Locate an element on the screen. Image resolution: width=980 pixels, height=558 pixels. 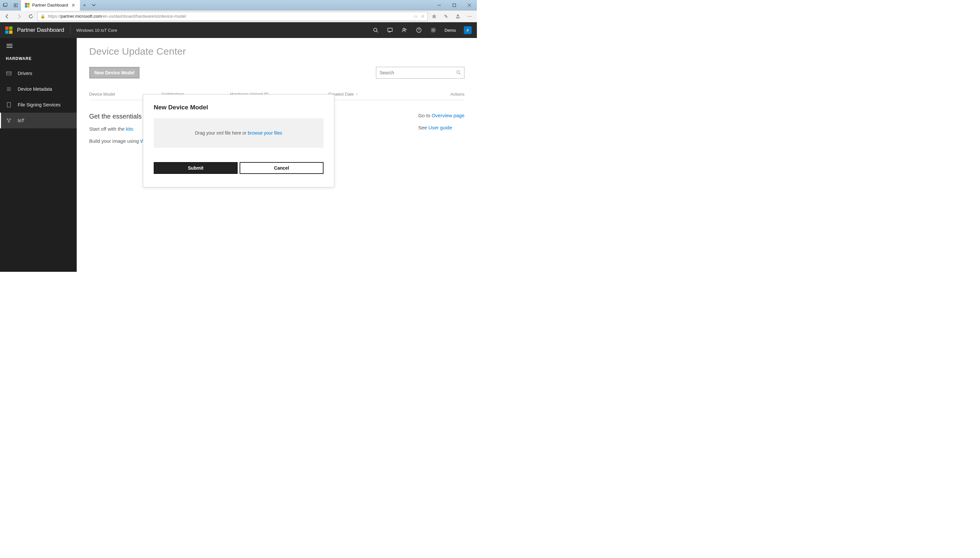
header-divider is located at coordinates (71, 30).